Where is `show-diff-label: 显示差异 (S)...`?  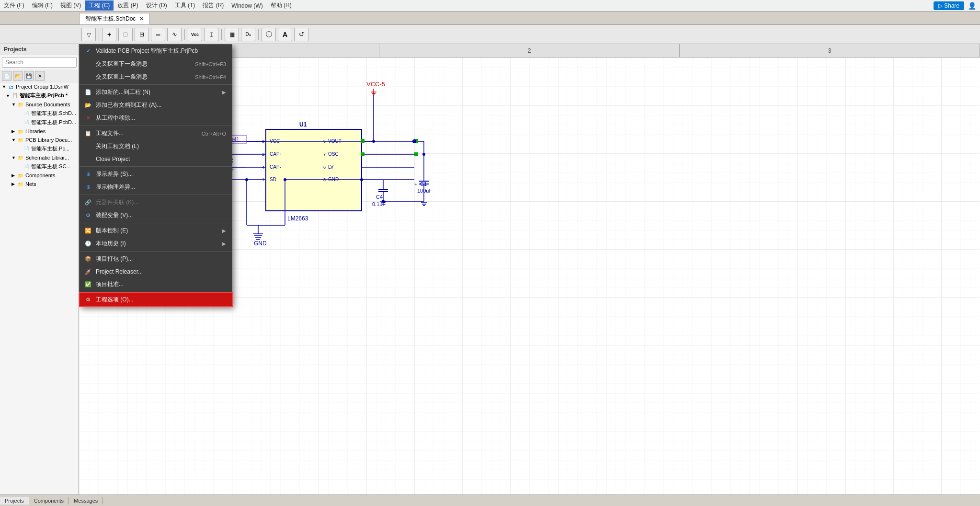
show-diff-label: 显示差异 (S)... is located at coordinates (161, 174).